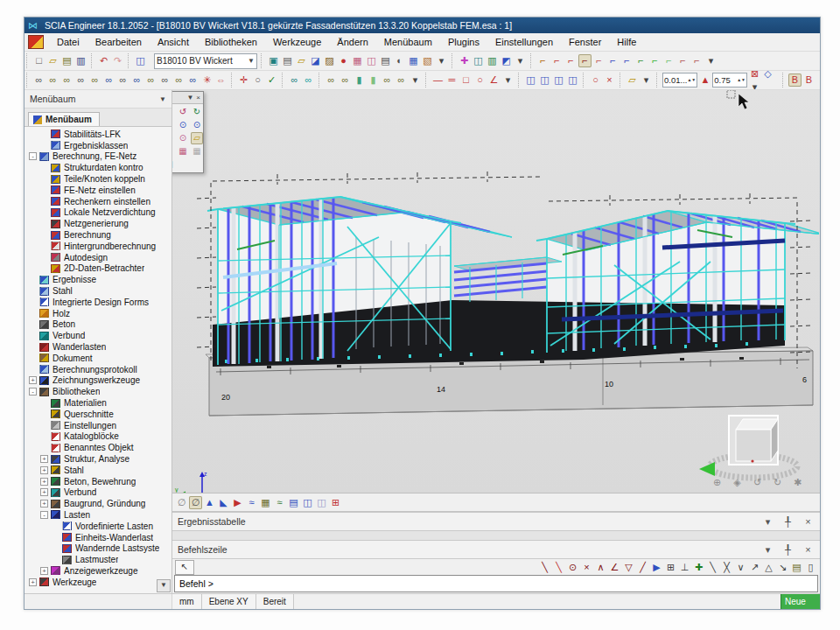 Image resolution: width=840 pixels, height=630 pixels. I want to click on select-special-icon: ⇔, so click(220, 80).